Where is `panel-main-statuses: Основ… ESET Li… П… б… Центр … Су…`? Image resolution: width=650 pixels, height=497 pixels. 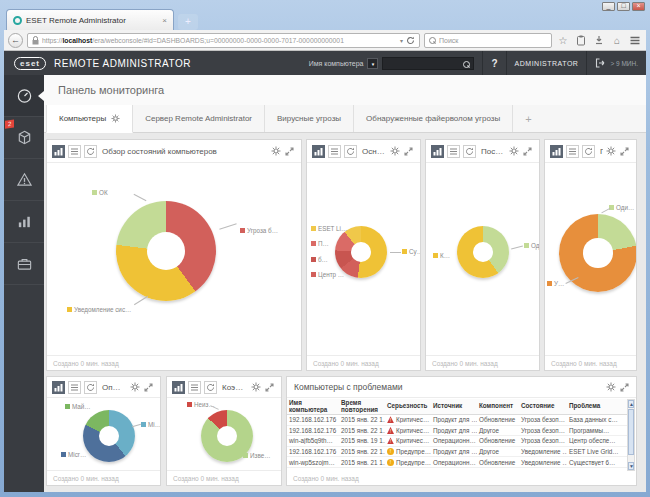
panel-main-statuses: Основ… ESET Li… П… б… Центр … Су… is located at coordinates (364, 255).